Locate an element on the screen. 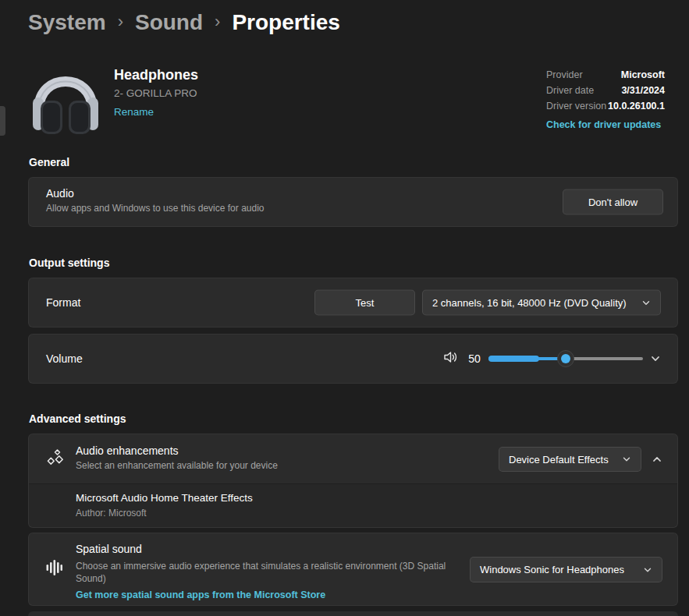  driver-version-row: Driver version 10.0.26100.1 is located at coordinates (606, 106).